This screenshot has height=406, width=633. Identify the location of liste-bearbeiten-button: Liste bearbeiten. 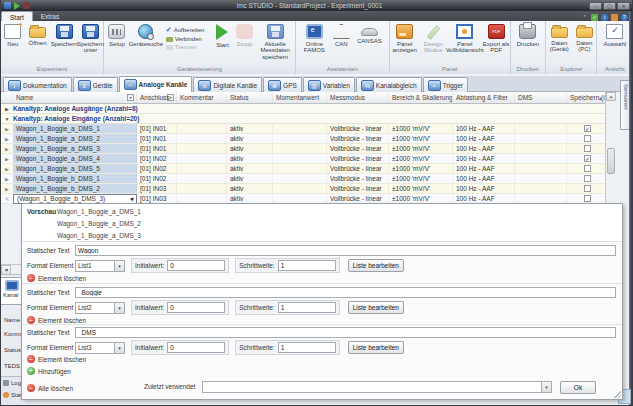
(376, 308).